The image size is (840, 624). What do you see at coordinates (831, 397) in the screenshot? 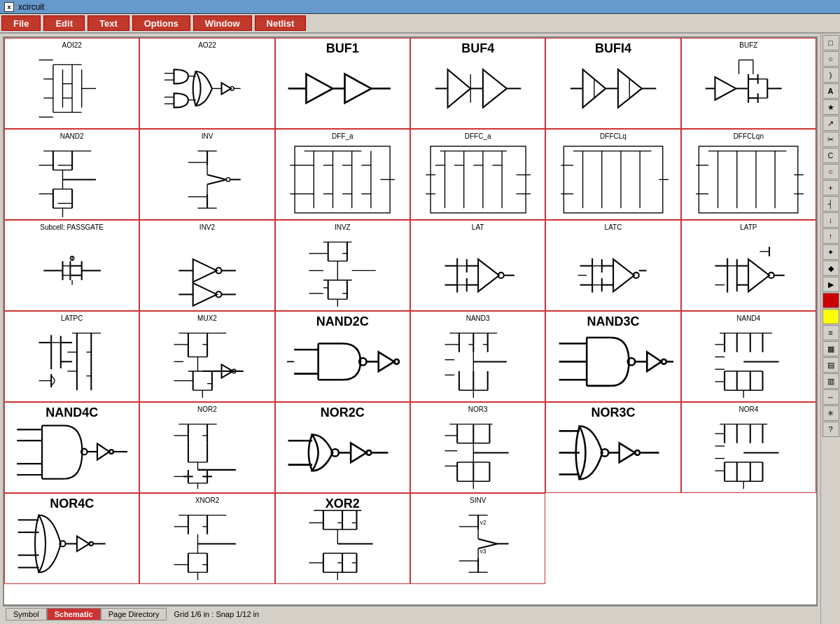
I see `tb-swap: ↔` at bounding box center [831, 397].